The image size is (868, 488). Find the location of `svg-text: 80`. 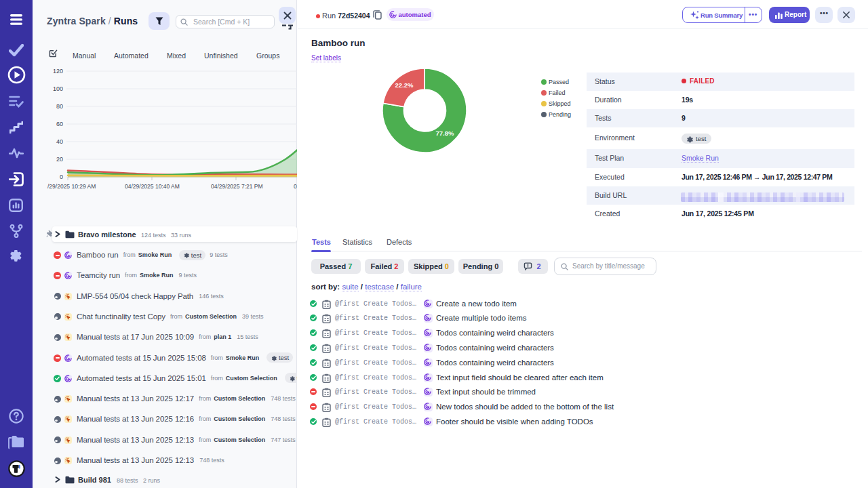

svg-text: 80 is located at coordinates (60, 106).